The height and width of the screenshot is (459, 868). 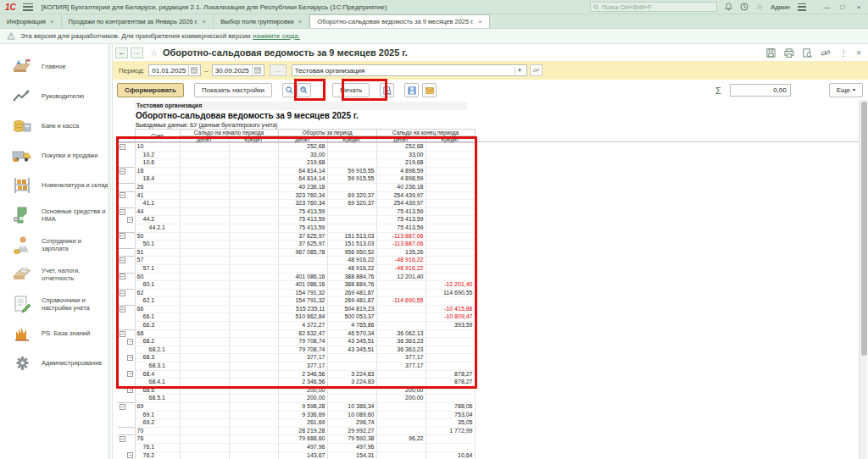 What do you see at coordinates (158, 228) in the screenshot?
I see `cell-account: 44.2.1` at bounding box center [158, 228].